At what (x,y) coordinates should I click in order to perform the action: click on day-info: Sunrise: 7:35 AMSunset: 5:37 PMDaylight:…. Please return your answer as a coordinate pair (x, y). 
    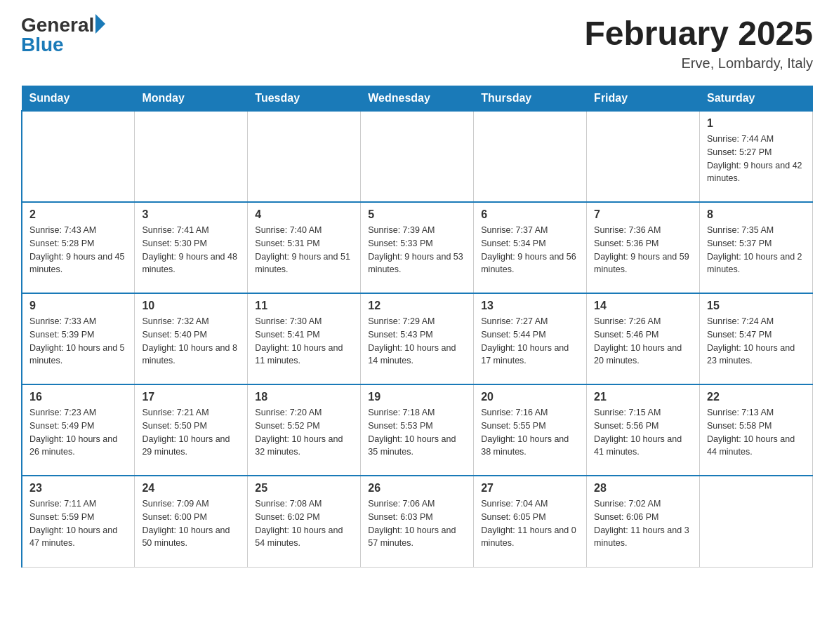
    Looking at the image, I should click on (756, 250).